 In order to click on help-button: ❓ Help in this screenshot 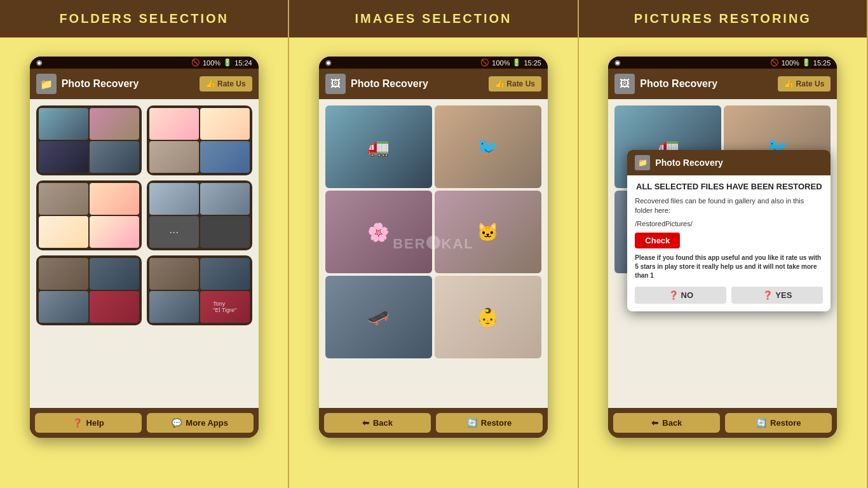, I will do `click(88, 423)`.